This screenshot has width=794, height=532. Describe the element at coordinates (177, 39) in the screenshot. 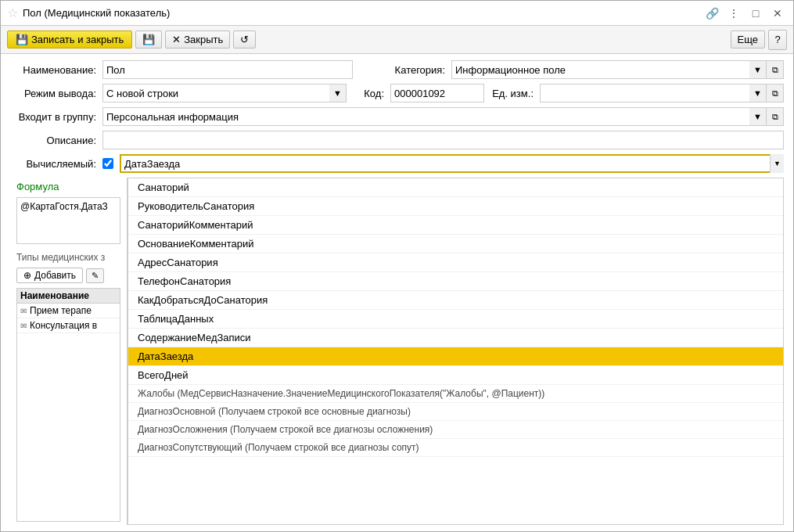

I see `close-x-icon: ✕` at that location.